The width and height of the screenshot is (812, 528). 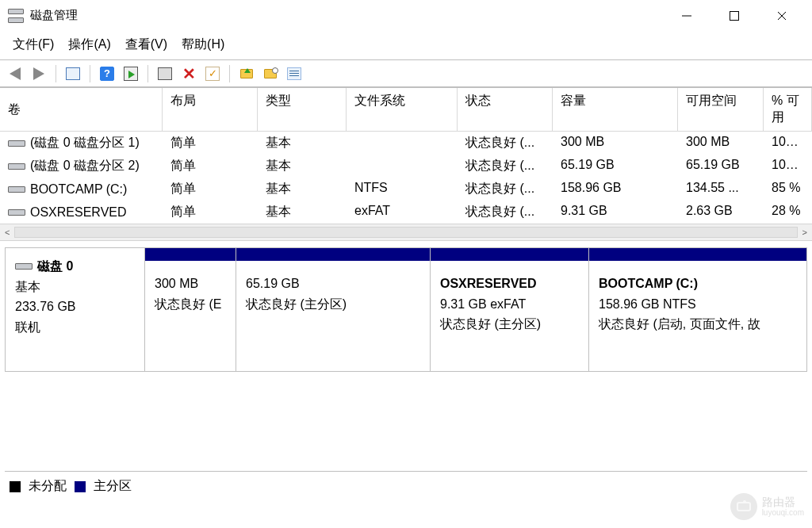 I want to click on close-button, so click(x=782, y=16).